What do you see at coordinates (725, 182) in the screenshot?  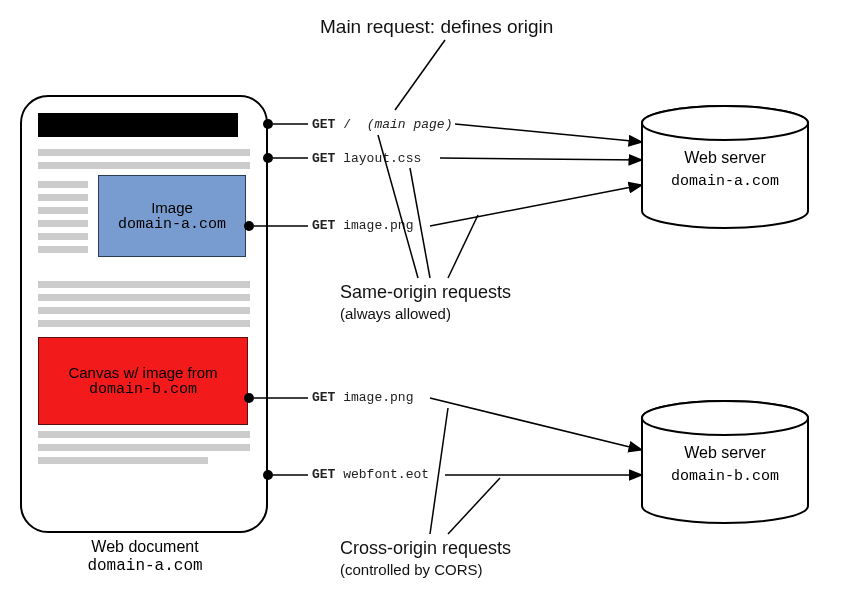 I see `server-a-domain: domain-a.com` at bounding box center [725, 182].